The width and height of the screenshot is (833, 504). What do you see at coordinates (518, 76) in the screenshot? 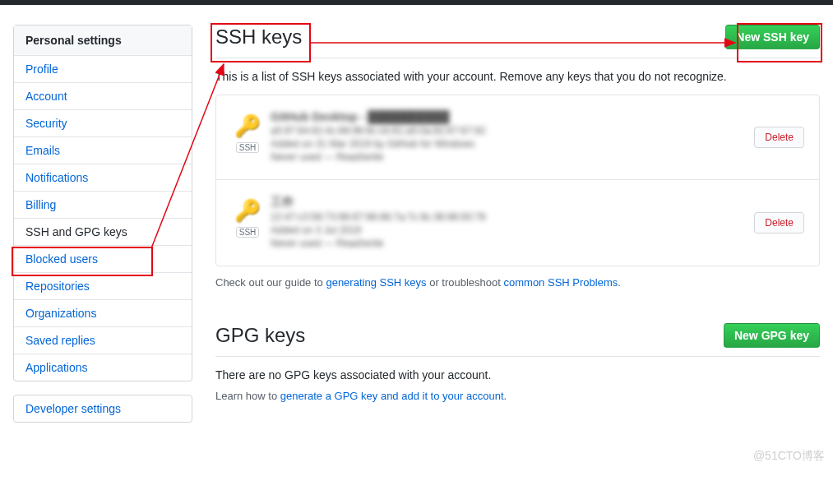
I see `ssh-description: This is a list of SSH keys associated wi…` at bounding box center [518, 76].